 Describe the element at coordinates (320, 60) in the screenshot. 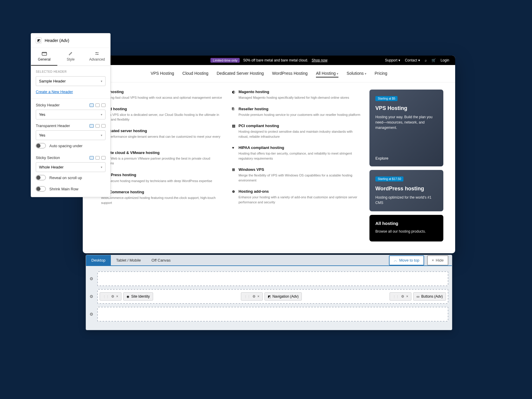

I see `shop-now-link: Shop now` at that location.